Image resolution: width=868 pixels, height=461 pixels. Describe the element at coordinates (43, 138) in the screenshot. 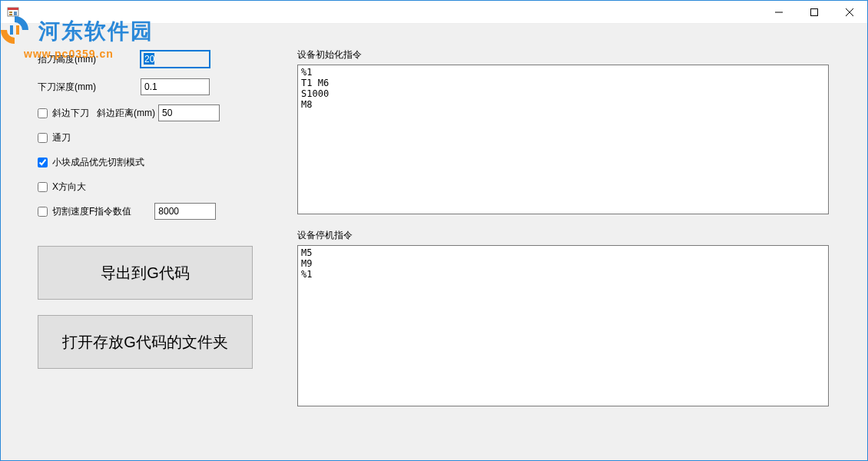

I see `through-cut-checkbox` at that location.